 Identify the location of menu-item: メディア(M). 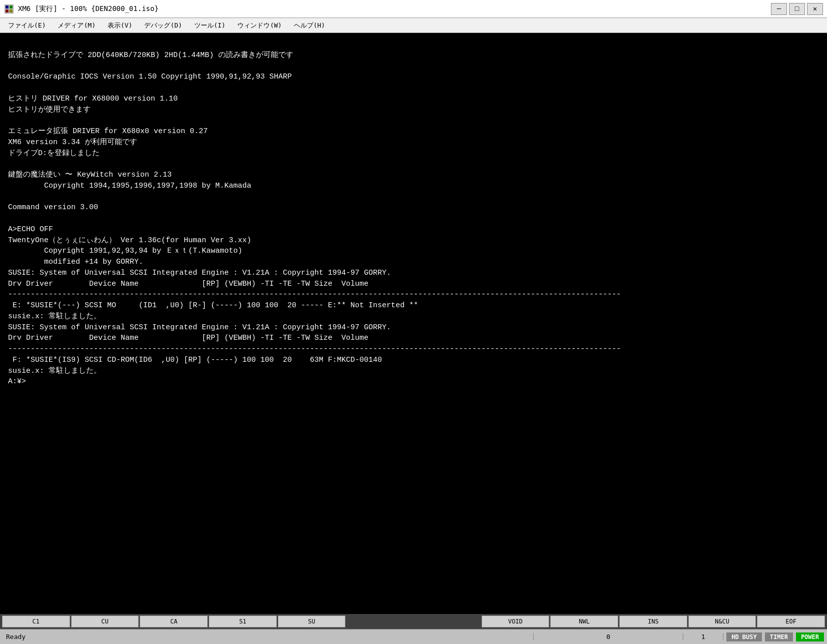
(76, 26).